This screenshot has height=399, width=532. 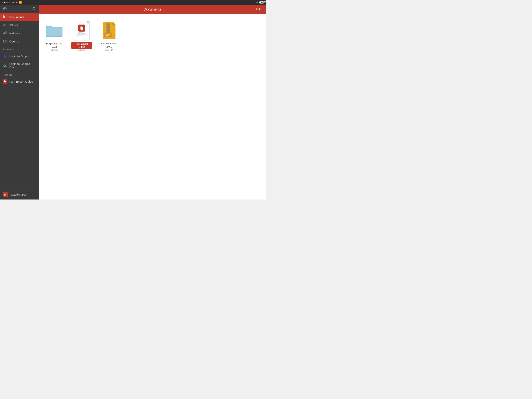 What do you see at coordinates (54, 31) in the screenshot?
I see `folder-icon` at bounding box center [54, 31].